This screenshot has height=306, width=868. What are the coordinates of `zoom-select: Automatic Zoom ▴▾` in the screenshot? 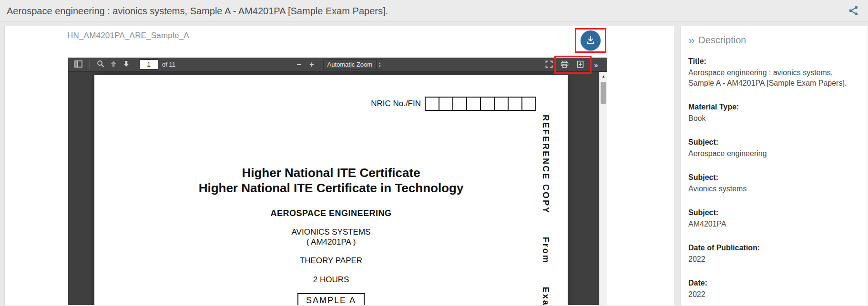 It's located at (353, 65).